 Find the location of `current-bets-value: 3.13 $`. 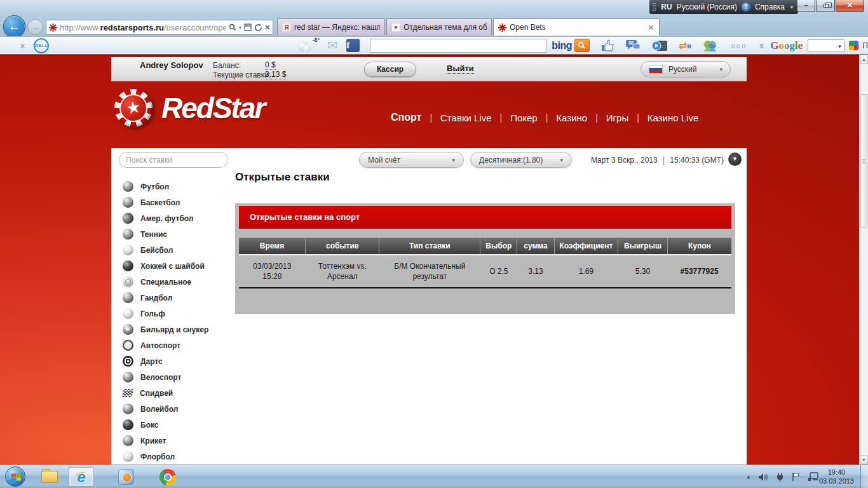

current-bets-value: 3.13 $ is located at coordinates (276, 75).